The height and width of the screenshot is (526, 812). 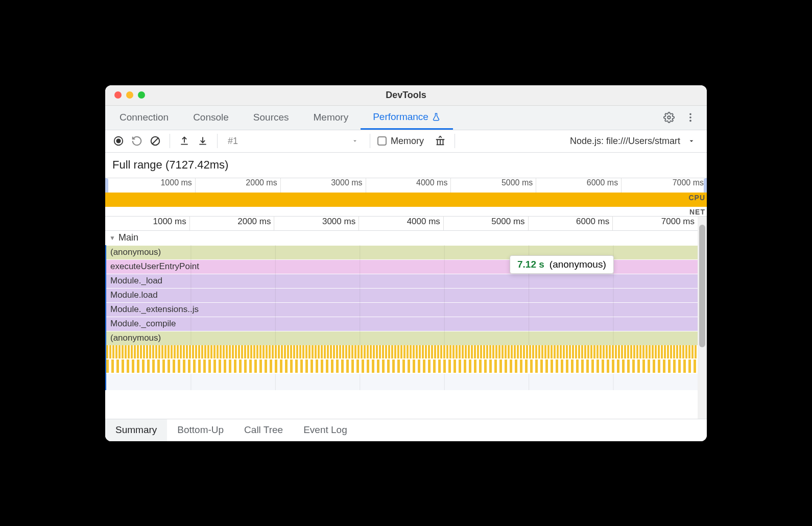 What do you see at coordinates (400, 141) in the screenshot?
I see `memory-toggle: Memory` at bounding box center [400, 141].